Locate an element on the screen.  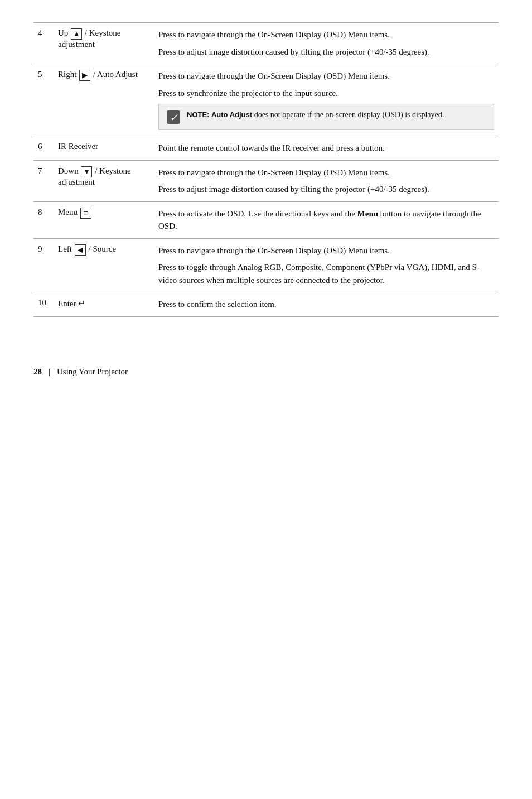
row-description: Point the remote control towards the IR … is located at coordinates (326, 148).